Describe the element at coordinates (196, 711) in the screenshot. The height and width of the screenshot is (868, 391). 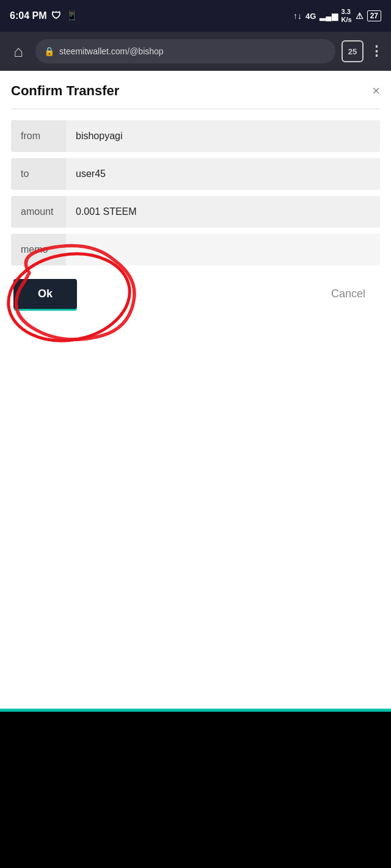
I see `teal-accent-bar` at that location.